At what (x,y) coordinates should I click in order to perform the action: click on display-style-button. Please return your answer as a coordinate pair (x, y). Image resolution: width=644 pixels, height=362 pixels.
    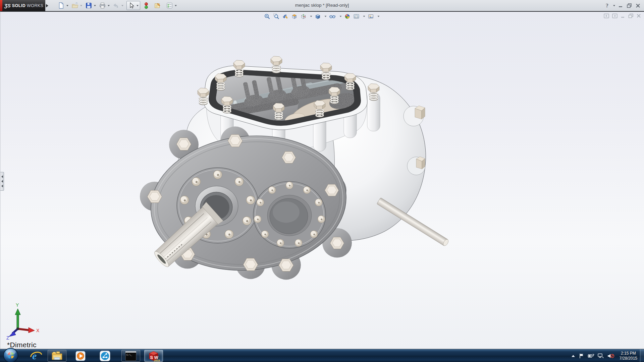
    Looking at the image, I should click on (318, 16).